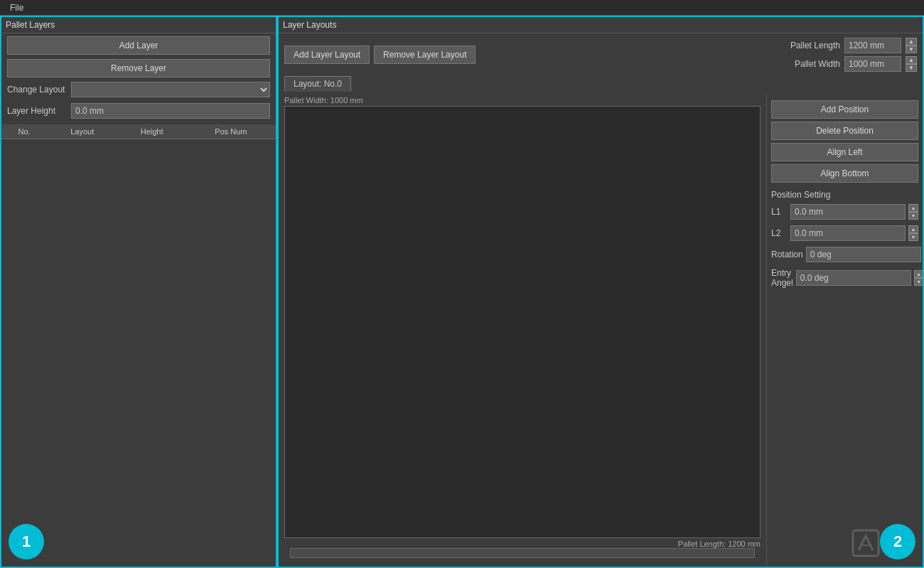 The height and width of the screenshot is (568, 924). What do you see at coordinates (913, 229) in the screenshot?
I see `l2-up: ▲` at bounding box center [913, 229].